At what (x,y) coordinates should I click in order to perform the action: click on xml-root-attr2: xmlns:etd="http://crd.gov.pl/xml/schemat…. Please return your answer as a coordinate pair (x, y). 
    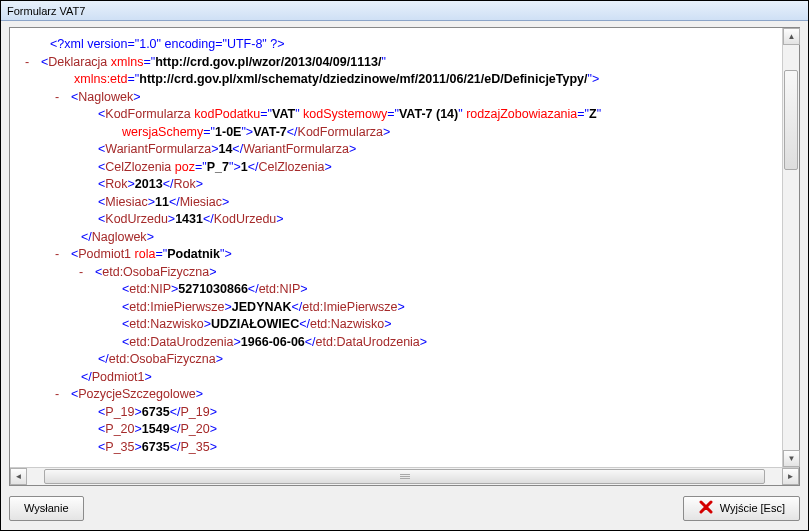
    Looking at the image, I should click on (400, 80).